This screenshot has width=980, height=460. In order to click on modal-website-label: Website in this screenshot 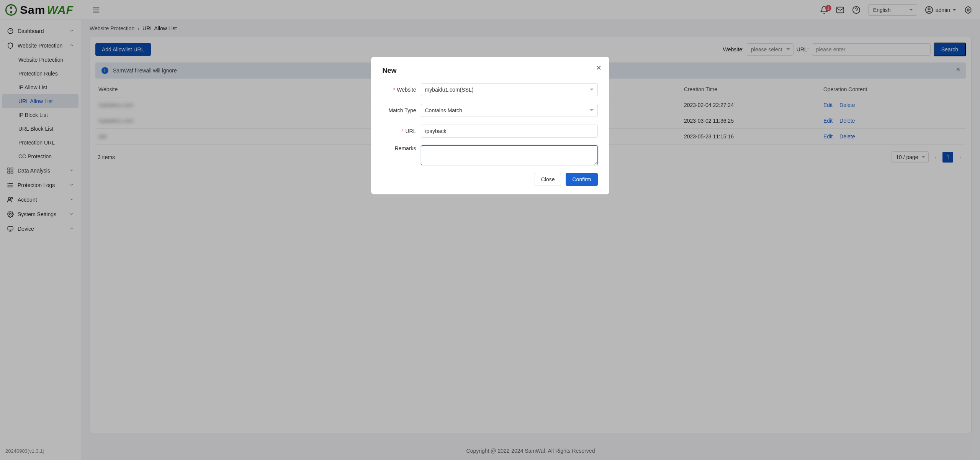, I will do `click(402, 90)`.